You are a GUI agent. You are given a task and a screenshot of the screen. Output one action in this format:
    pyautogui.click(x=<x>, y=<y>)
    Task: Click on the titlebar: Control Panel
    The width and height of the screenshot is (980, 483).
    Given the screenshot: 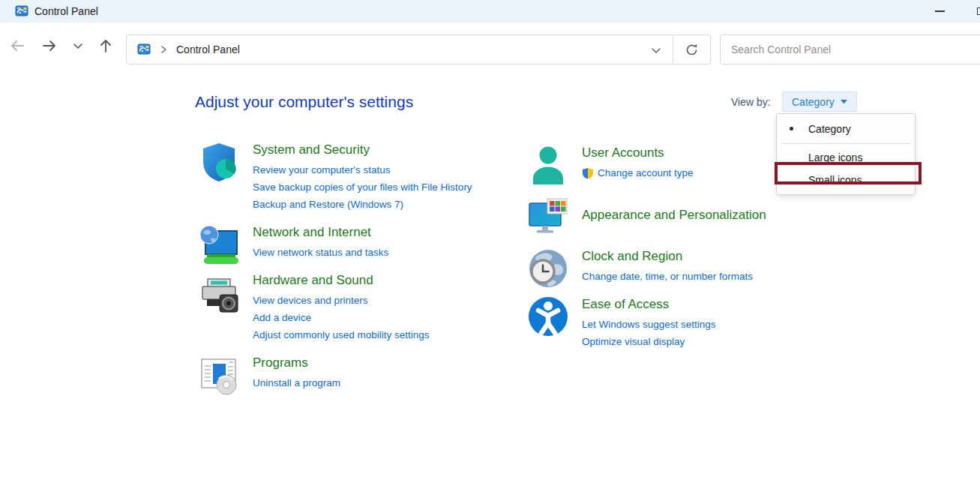 What is the action you would take?
    pyautogui.click(x=490, y=11)
    